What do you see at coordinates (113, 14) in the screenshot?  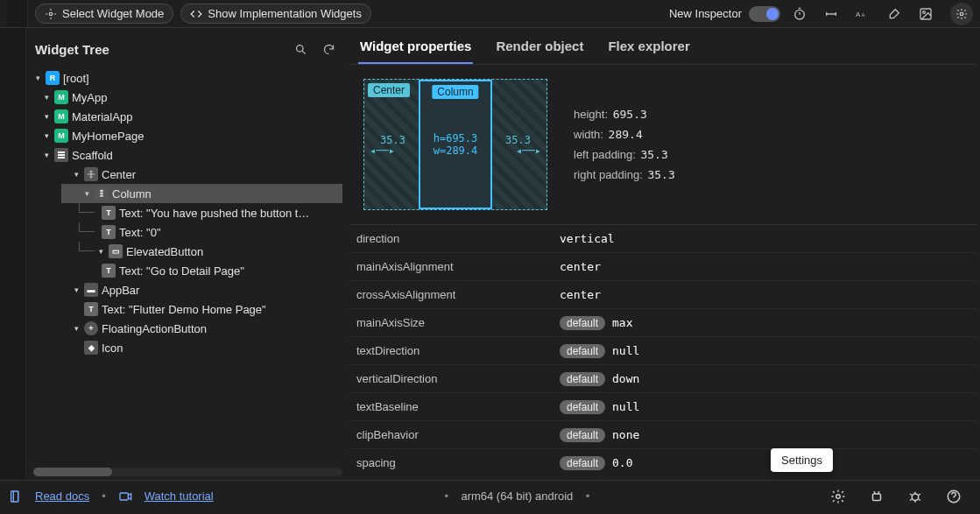 I see `select-widget-mode-label: Select Widget Mode` at bounding box center [113, 14].